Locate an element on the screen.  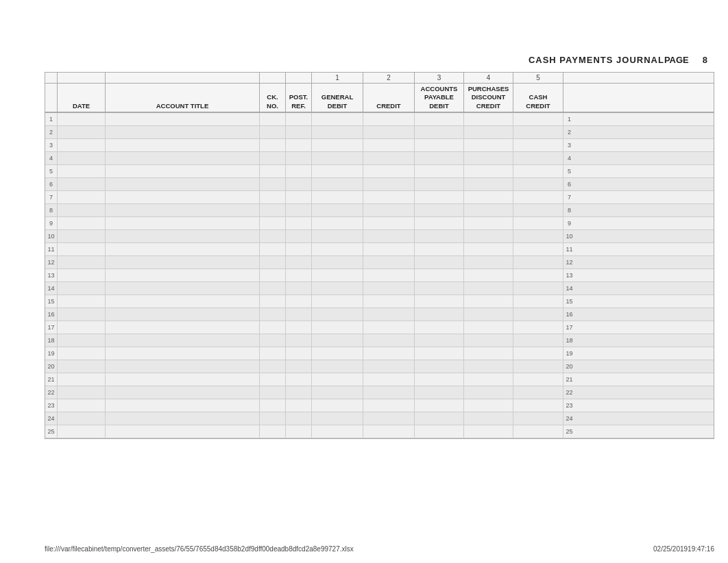
row-num-left: 9 is located at coordinates (51, 223).